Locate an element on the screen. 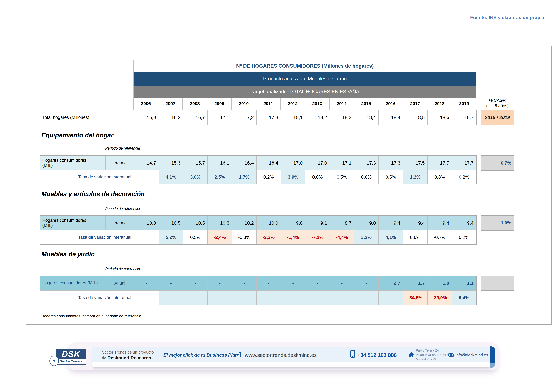  consumer-households-row: Hogares consumidores (Mill.) Anual -----… is located at coordinates (258, 283).